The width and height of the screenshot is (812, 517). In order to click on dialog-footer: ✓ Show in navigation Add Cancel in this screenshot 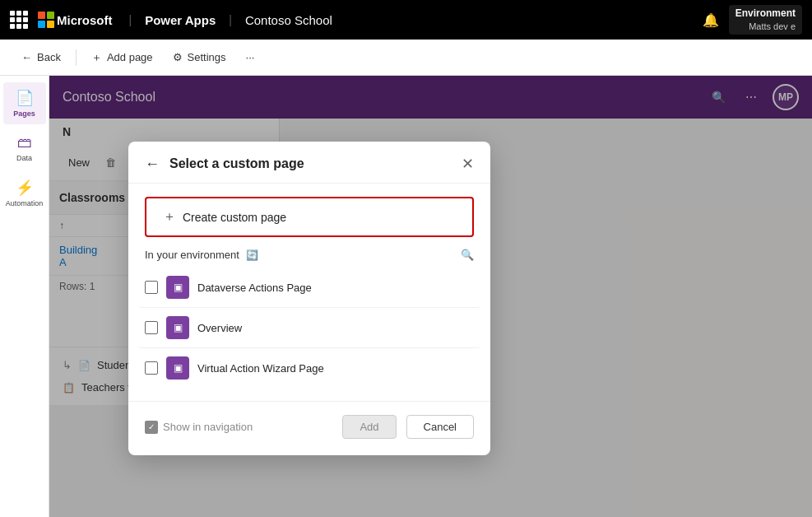, I will do `click(309, 420)`.